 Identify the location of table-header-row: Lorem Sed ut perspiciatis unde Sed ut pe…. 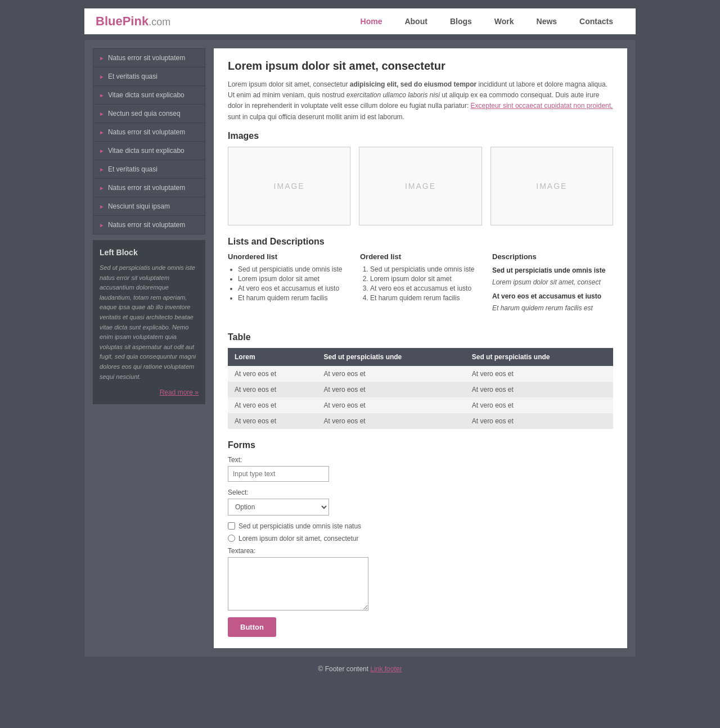
(421, 357).